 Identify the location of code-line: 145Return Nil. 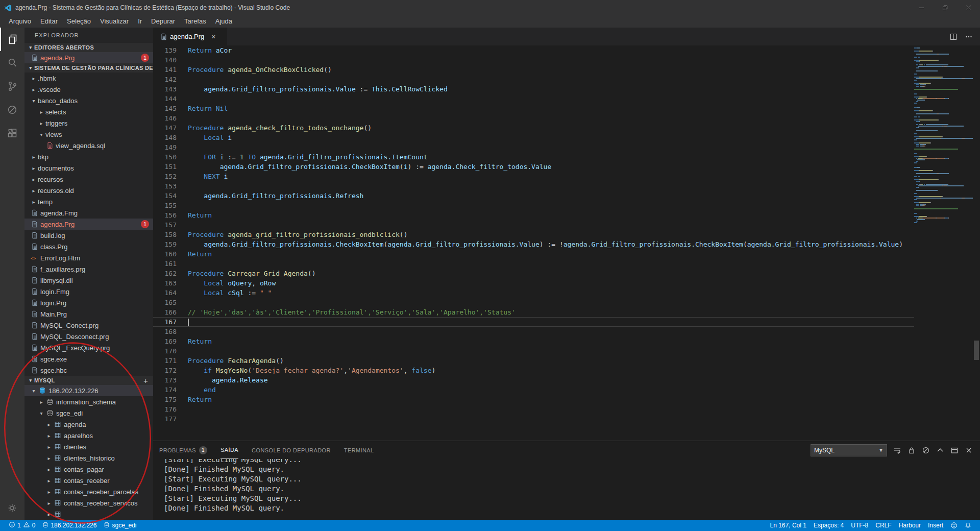
(534, 108).